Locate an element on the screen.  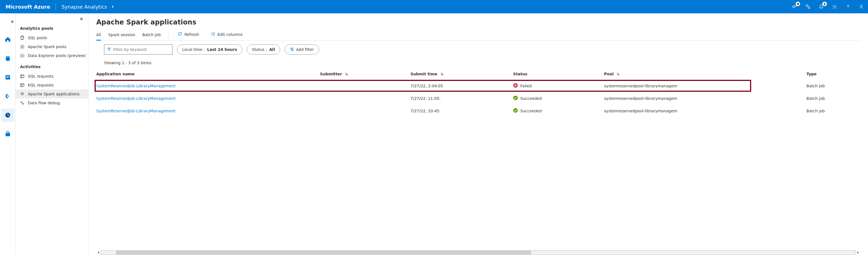
pill-value: Last 24 hours is located at coordinates (222, 50).